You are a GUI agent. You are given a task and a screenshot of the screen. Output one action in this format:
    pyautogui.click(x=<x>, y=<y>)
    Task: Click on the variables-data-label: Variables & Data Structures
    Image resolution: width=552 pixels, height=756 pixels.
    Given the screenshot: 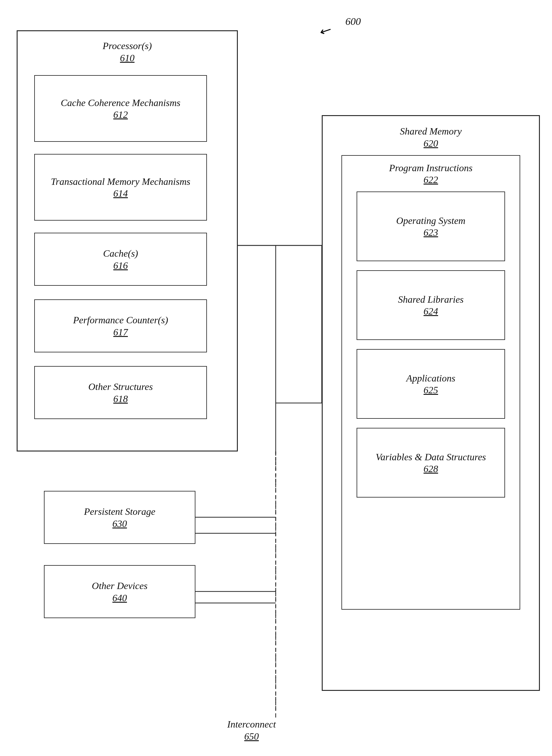 What is the action you would take?
    pyautogui.click(x=431, y=457)
    